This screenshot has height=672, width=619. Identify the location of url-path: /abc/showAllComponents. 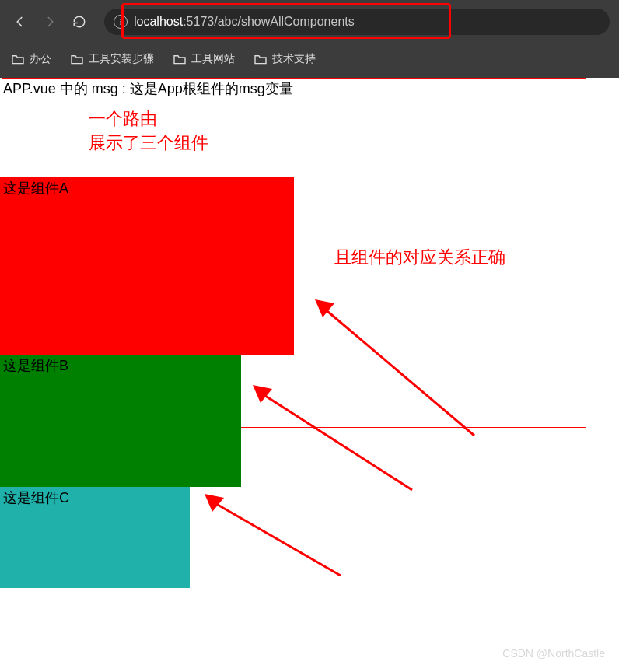
(285, 22).